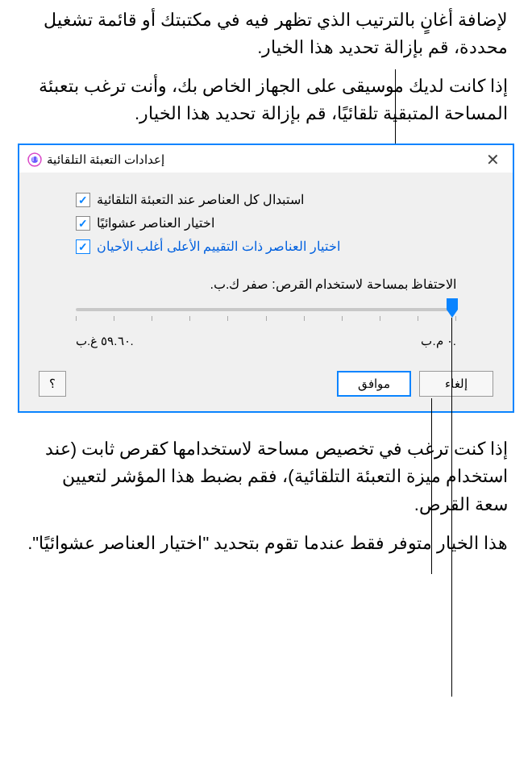  Describe the element at coordinates (156, 223) in the screenshot. I see `checkbox-label: اختيار العناصر عشوائيًا` at that location.